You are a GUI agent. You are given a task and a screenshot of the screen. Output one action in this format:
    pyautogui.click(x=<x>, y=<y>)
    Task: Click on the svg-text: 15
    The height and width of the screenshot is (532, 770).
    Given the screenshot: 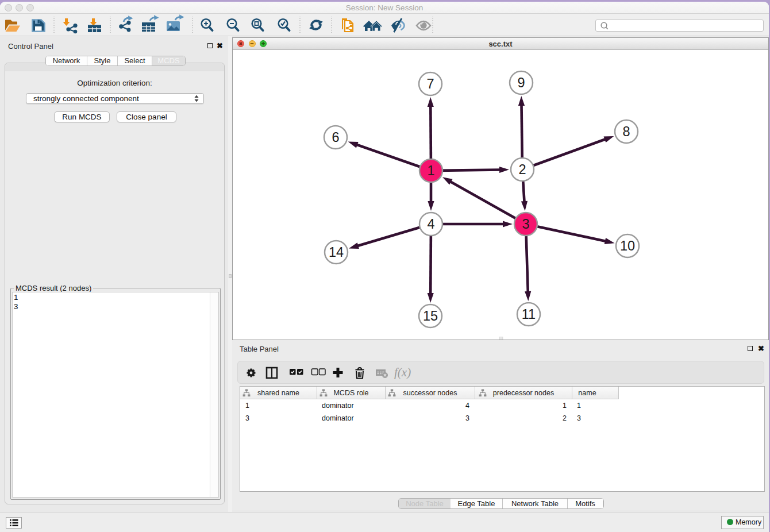 What is the action you would take?
    pyautogui.click(x=430, y=316)
    